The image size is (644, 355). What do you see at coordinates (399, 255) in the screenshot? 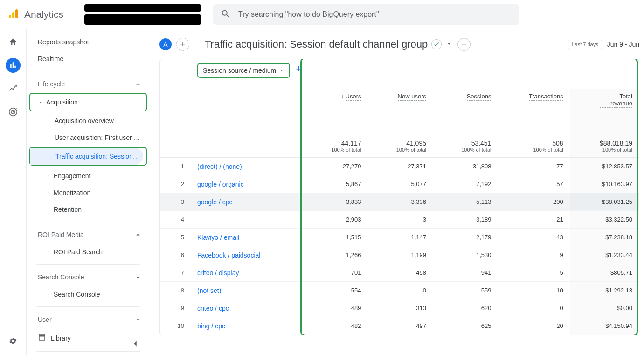
I see `table-row: 6Facebook / paidsocial1,2661,1991,5309$1…` at bounding box center [399, 255].